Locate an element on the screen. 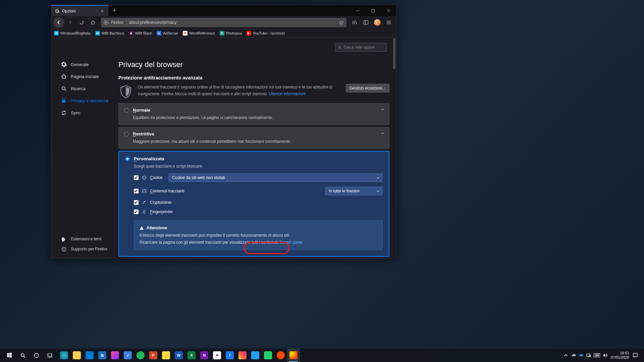  bookmark-star-icon is located at coordinates (341, 23).